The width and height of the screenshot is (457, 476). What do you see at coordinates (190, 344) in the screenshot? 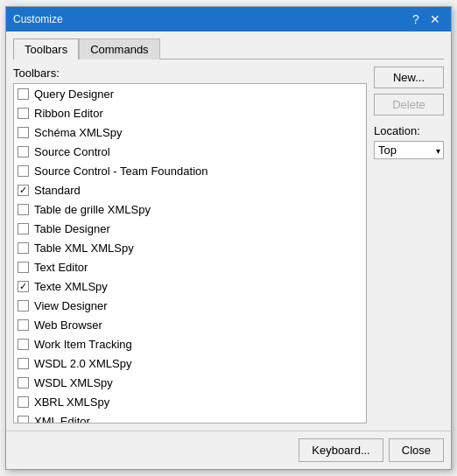
I see `list-item: Work Item Tracking` at bounding box center [190, 344].